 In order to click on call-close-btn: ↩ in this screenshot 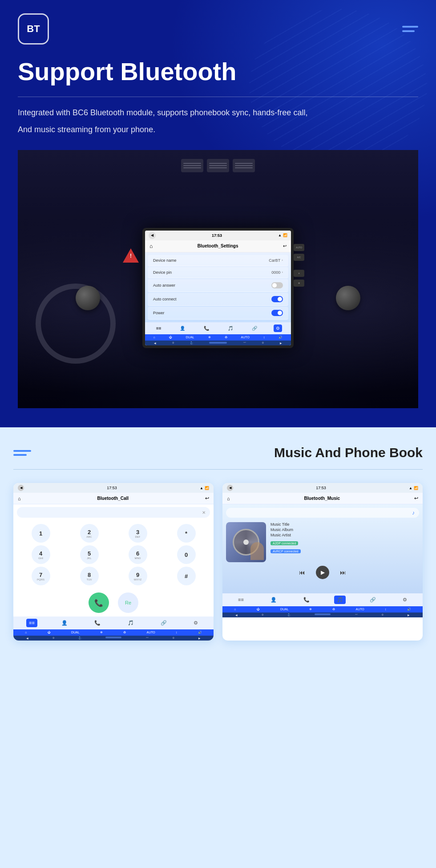, I will do `click(207, 499)`.